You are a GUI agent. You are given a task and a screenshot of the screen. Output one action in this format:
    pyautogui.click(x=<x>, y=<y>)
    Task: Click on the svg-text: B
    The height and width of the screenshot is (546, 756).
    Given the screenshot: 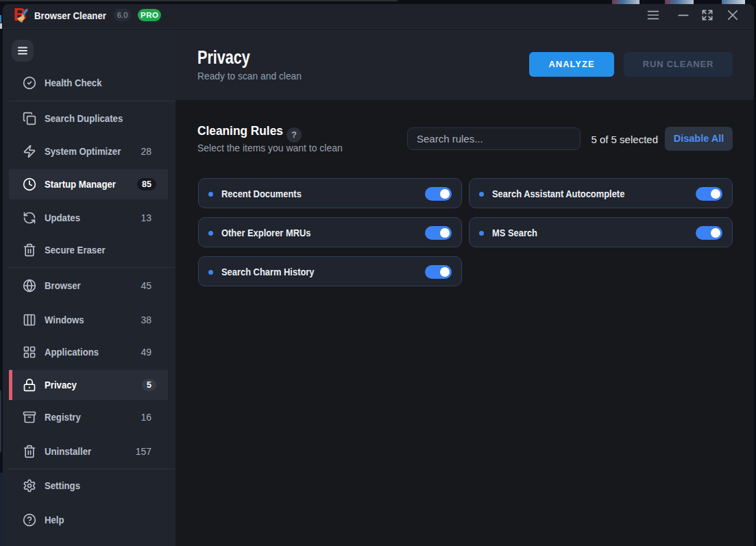 What is the action you would take?
    pyautogui.click(x=21, y=16)
    